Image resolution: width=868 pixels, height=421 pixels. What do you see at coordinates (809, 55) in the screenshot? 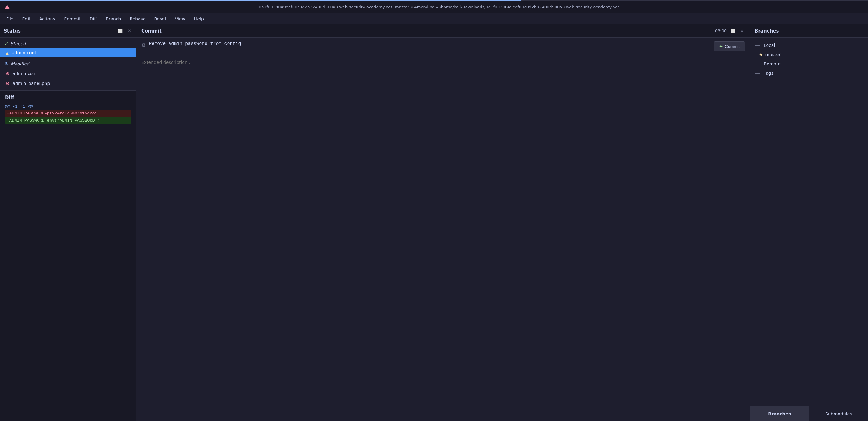
I see `branch-master-item: ★ master` at bounding box center [809, 55].